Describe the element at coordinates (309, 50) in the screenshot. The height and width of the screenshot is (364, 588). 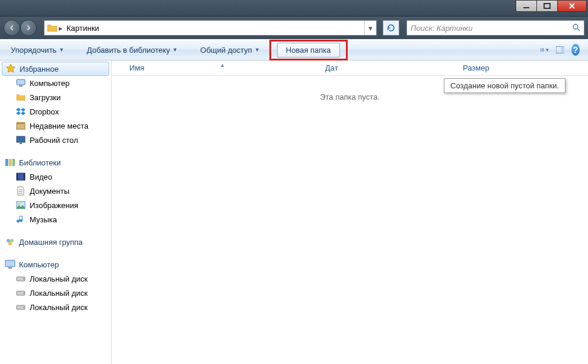
I see `new-folder-button: Новая папка` at that location.